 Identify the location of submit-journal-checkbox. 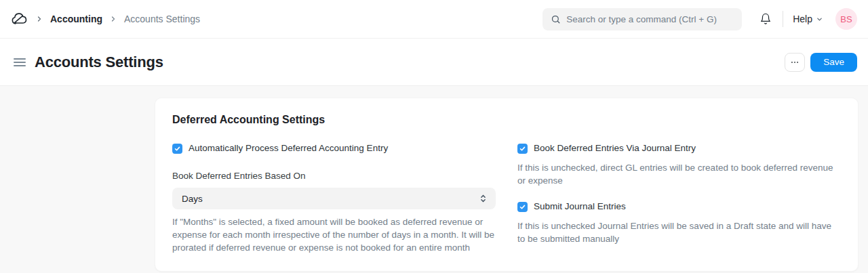
(522, 207).